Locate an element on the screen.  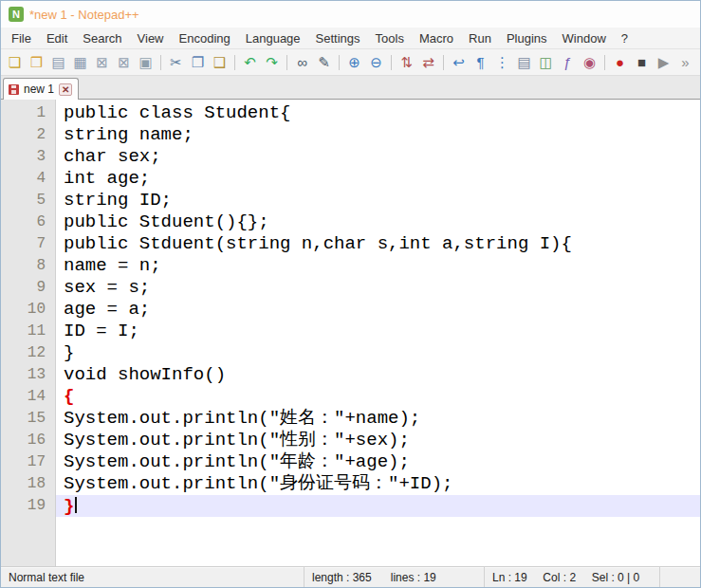
line-number-6: 6 is located at coordinates (23, 222).